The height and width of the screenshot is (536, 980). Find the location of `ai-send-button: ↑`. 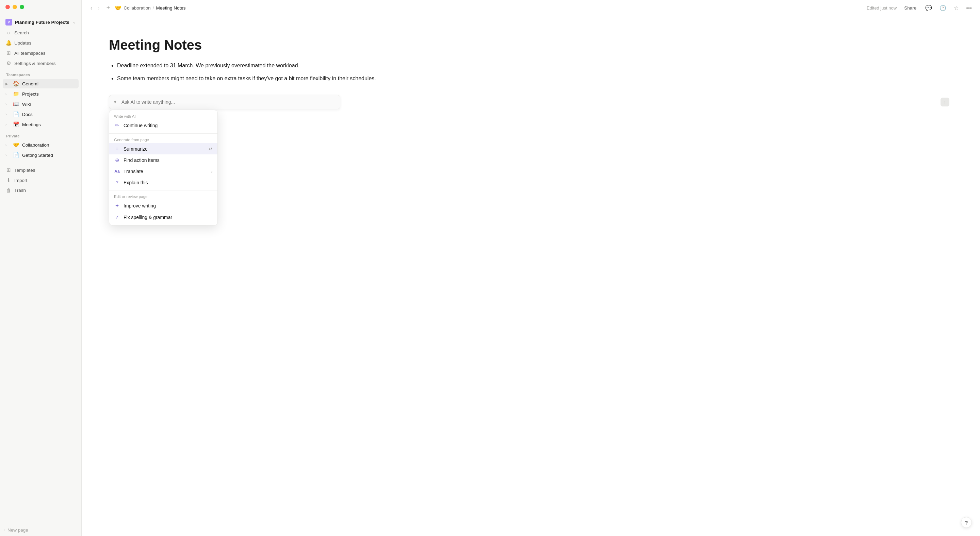

ai-send-button: ↑ is located at coordinates (945, 102).